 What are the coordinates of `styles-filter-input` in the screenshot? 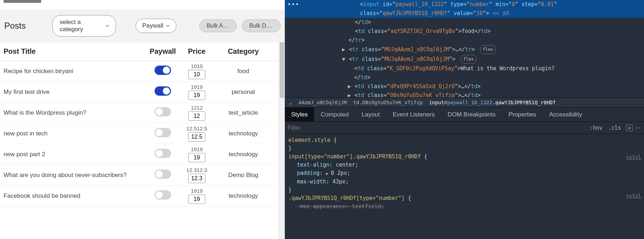 It's located at (437, 128).